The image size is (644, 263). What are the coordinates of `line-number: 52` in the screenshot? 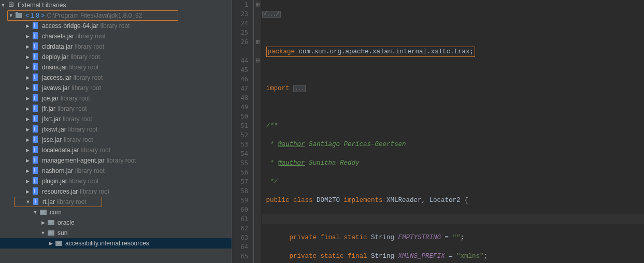 It's located at (240, 135).